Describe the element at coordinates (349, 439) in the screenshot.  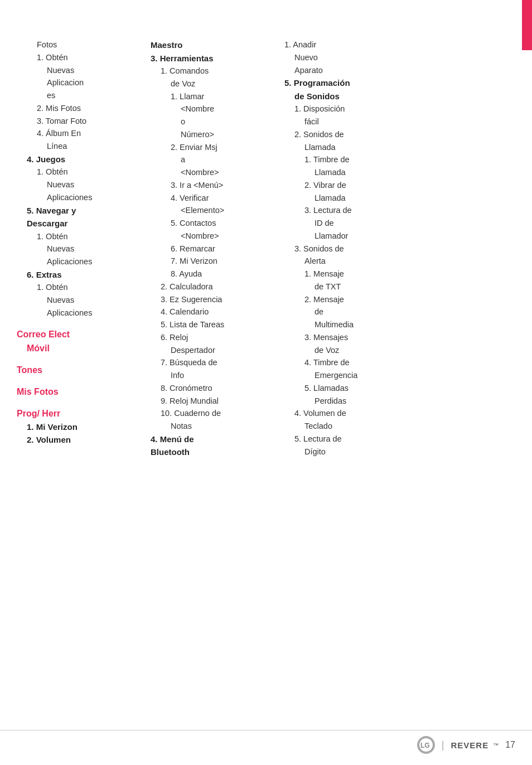
I see `list-item: 5. Lectura de` at that location.